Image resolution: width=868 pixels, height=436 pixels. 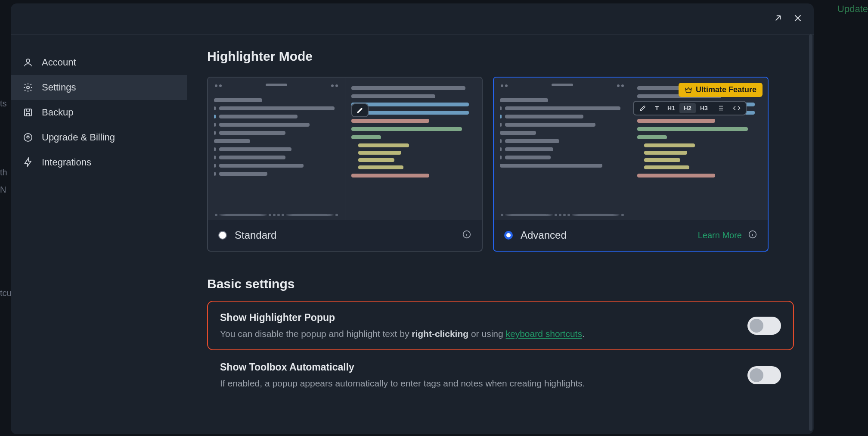 What do you see at coordinates (403, 383) in the screenshot?
I see `setting-description: If enabled, a popup appears automaticall…` at bounding box center [403, 383].